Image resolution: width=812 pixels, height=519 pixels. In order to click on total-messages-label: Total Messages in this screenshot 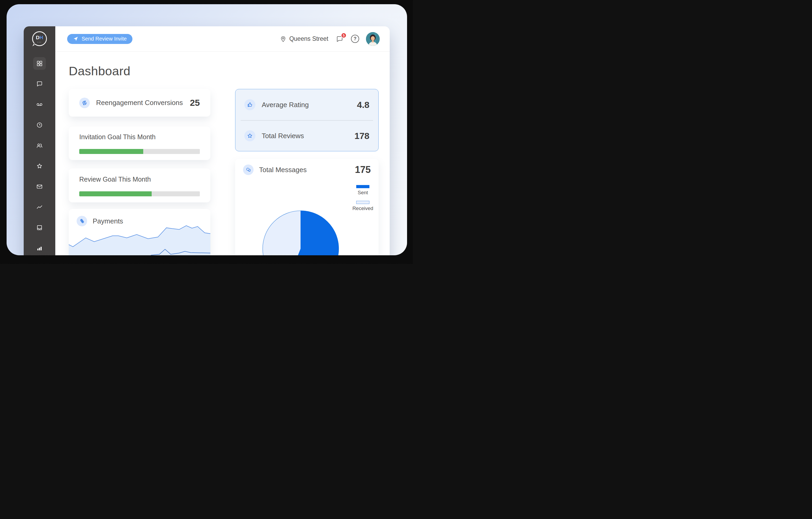, I will do `click(283, 170)`.